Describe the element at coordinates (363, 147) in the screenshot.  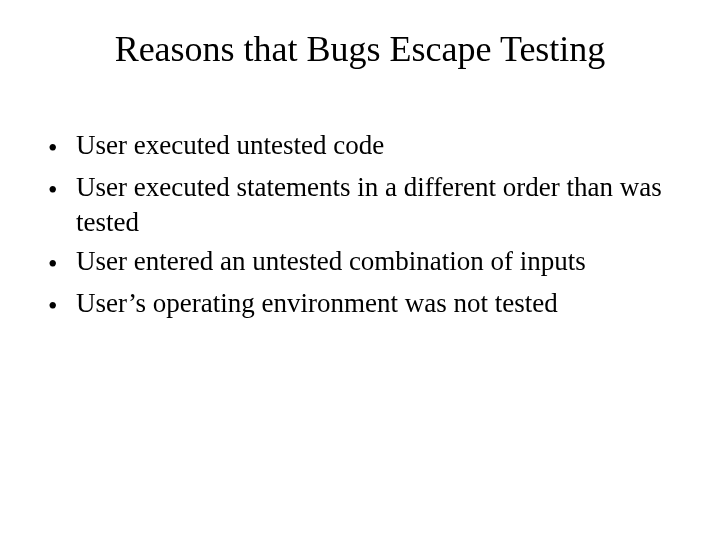
I see `list-item: • User executed untested code` at that location.